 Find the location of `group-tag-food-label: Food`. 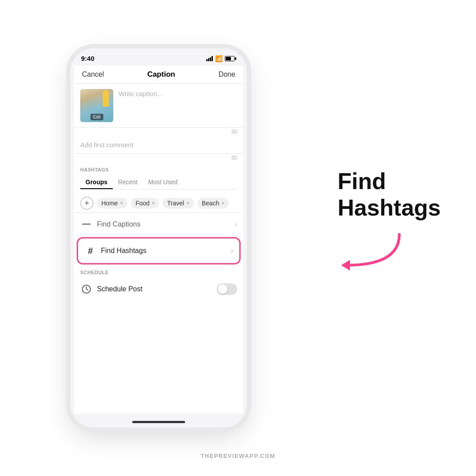

group-tag-food-label: Food is located at coordinates (142, 203).